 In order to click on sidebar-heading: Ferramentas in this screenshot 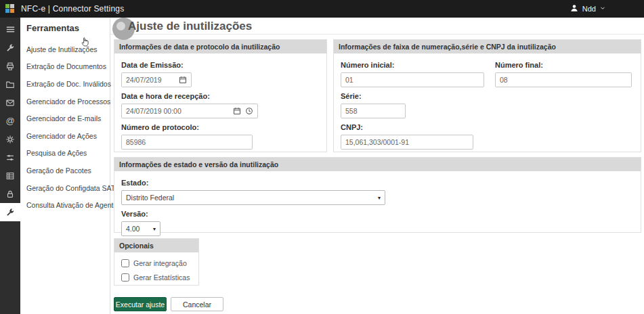, I will do `click(66, 28)`.